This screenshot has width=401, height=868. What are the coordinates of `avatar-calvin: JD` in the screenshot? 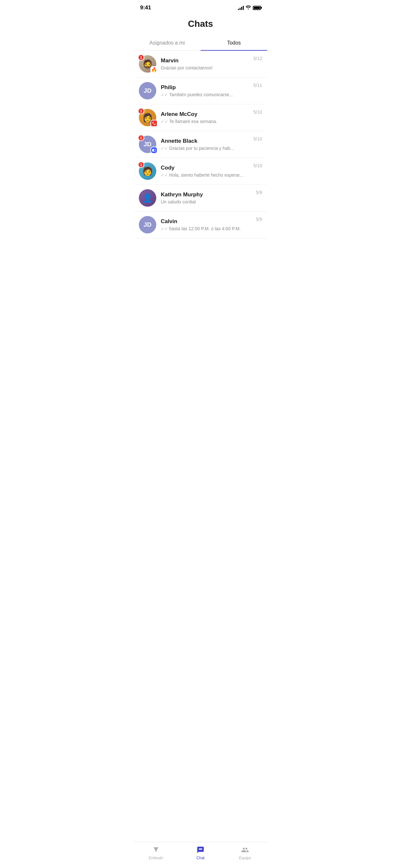 It's located at (148, 225).